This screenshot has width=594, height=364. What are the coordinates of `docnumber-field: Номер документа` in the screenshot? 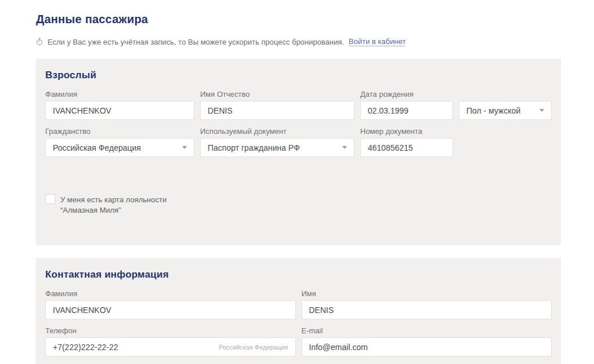 It's located at (407, 142).